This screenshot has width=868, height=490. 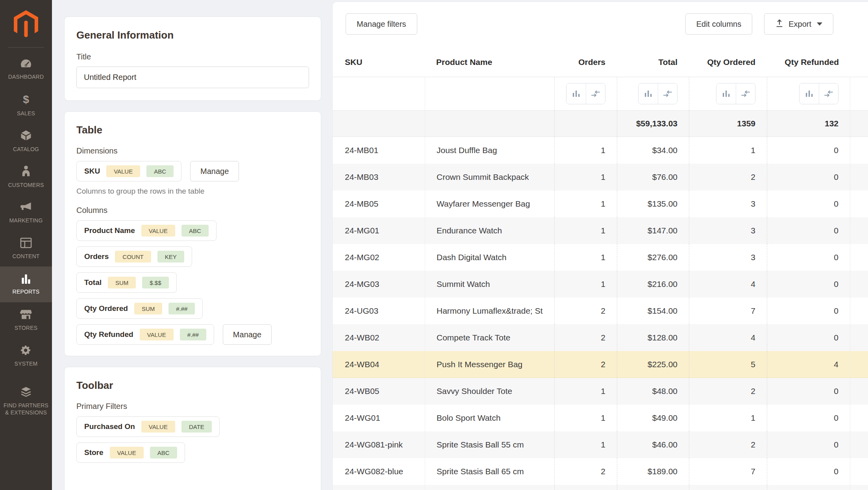 I want to click on filter-chip-purchased-on: Purchased OnVALUEDATE, so click(x=148, y=427).